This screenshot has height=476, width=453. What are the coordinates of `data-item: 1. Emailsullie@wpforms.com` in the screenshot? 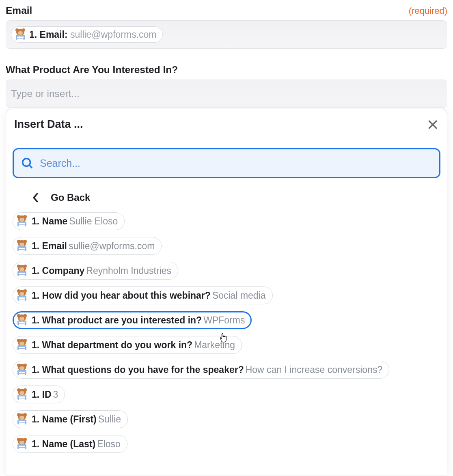 It's located at (87, 246).